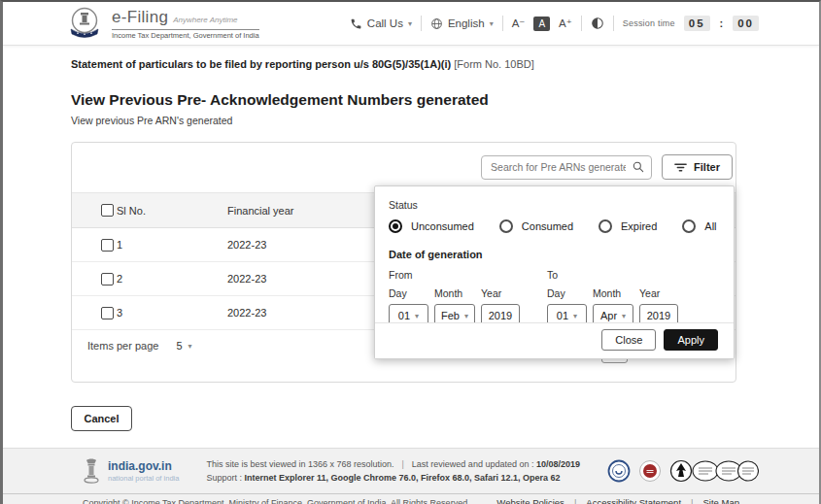 The height and width of the screenshot is (504, 821). Describe the element at coordinates (536, 226) in the screenshot. I see `radio-option-consumed: Consumed` at that location.